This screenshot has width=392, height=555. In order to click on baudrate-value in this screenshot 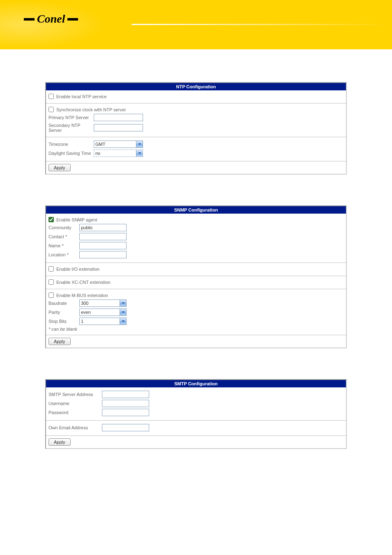, I will do `click(103, 303)`.